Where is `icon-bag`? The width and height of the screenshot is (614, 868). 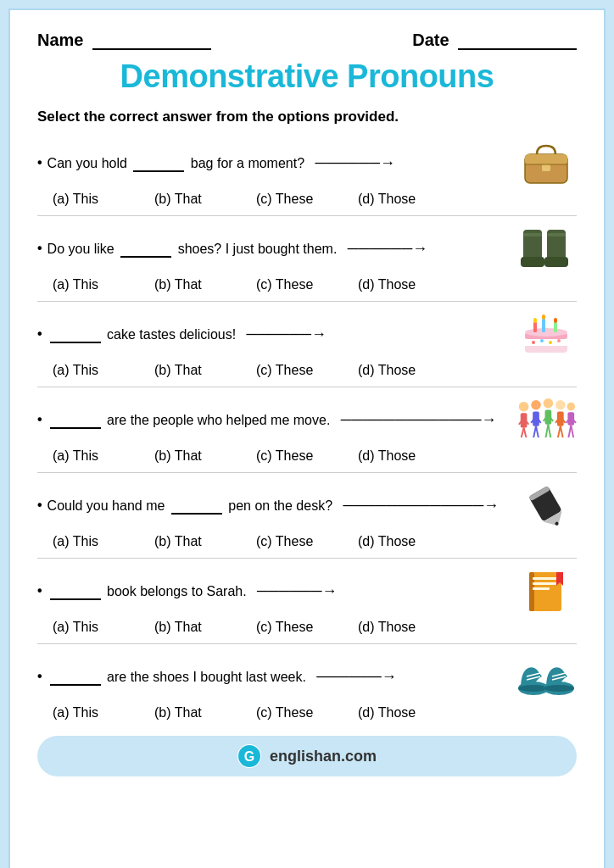
icon-bag is located at coordinates (546, 163).